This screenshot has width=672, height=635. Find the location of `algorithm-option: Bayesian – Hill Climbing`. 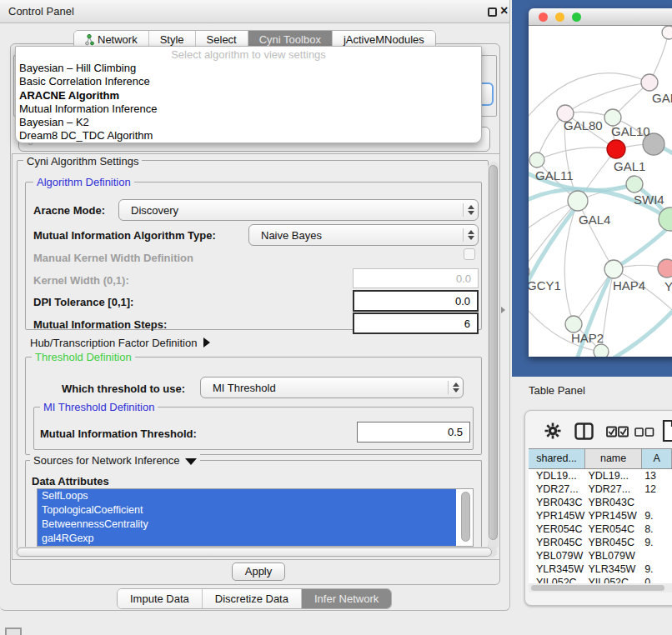

algorithm-option: Bayesian – Hill Climbing is located at coordinates (248, 68).